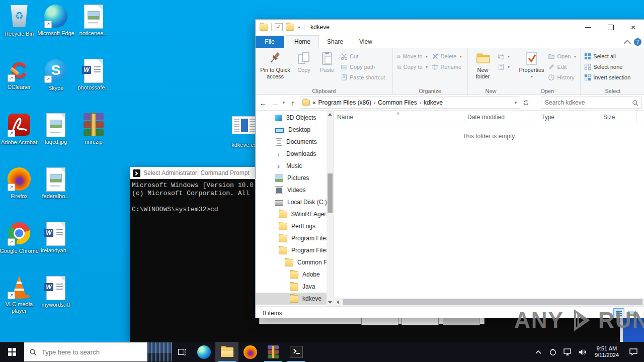 Image resolution: width=644 pixels, height=362 pixels. I want to click on tray-network-icon, so click(568, 352).